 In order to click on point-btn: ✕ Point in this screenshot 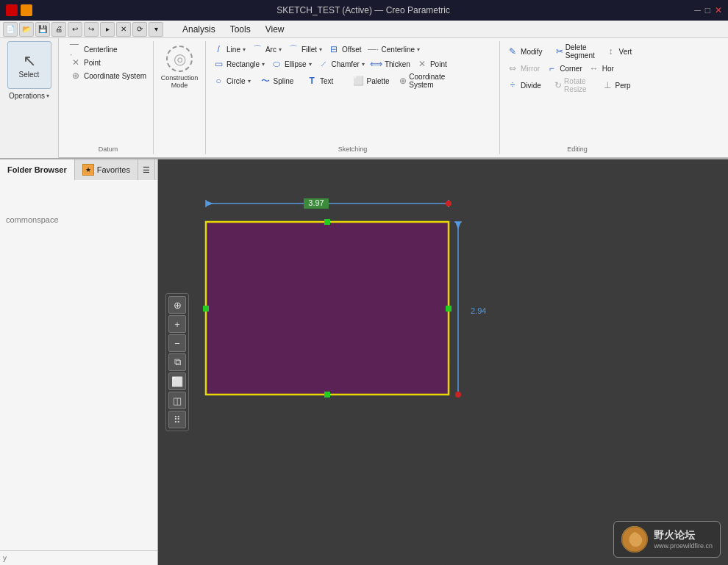, I will do `click(108, 62)`.